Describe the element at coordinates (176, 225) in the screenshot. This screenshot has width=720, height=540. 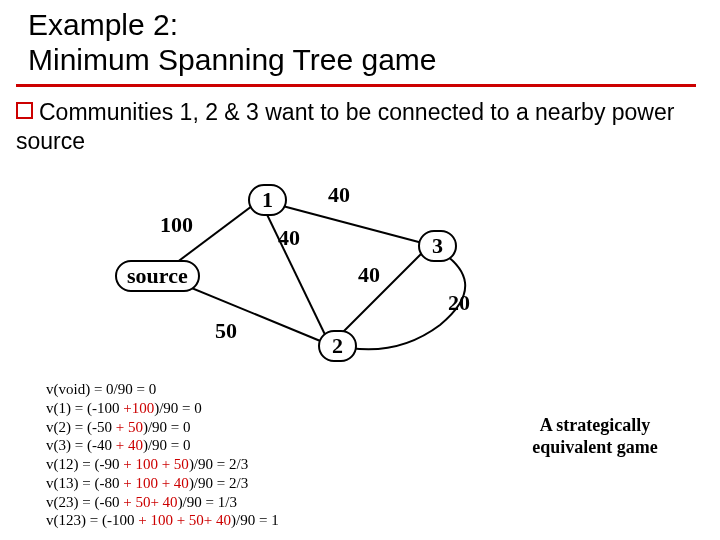
I see `weight-source-1: 100` at that location.